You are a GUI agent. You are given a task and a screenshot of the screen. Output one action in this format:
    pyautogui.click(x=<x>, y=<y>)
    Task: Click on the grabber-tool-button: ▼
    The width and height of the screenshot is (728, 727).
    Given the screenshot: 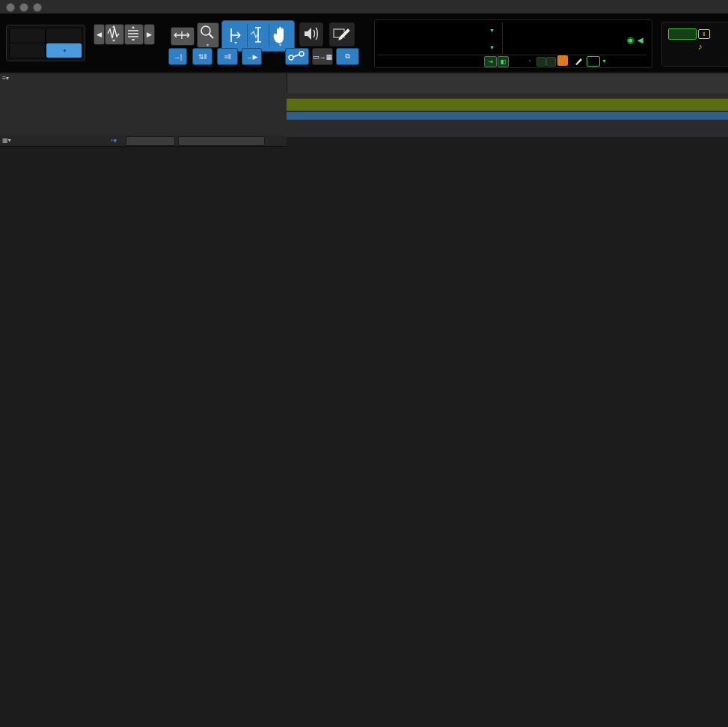 What is the action you would take?
    pyautogui.click(x=280, y=36)
    